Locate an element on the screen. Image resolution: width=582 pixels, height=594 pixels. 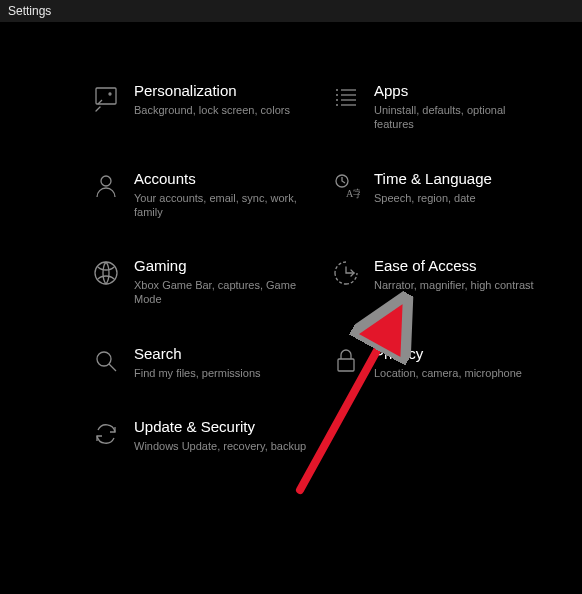
ease-of-access-icon is located at coordinates (346, 272).